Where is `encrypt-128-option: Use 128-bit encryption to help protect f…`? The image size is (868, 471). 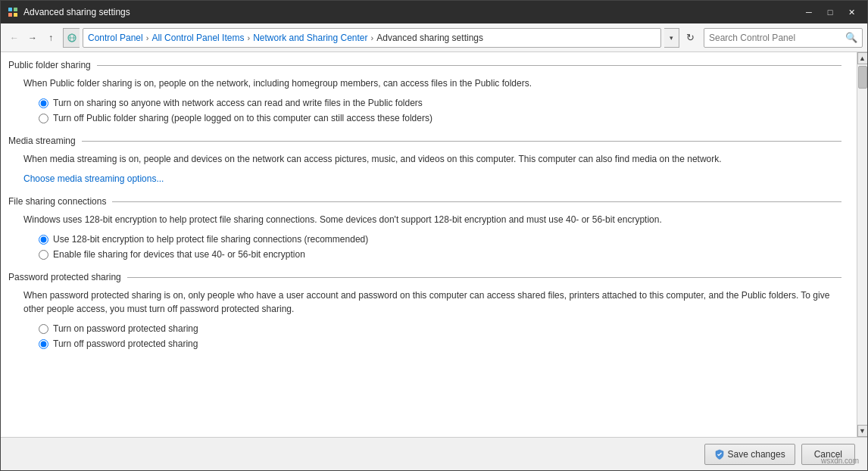
encrypt-128-option: Use 128-bit encryption to help protect f… is located at coordinates (440, 239).